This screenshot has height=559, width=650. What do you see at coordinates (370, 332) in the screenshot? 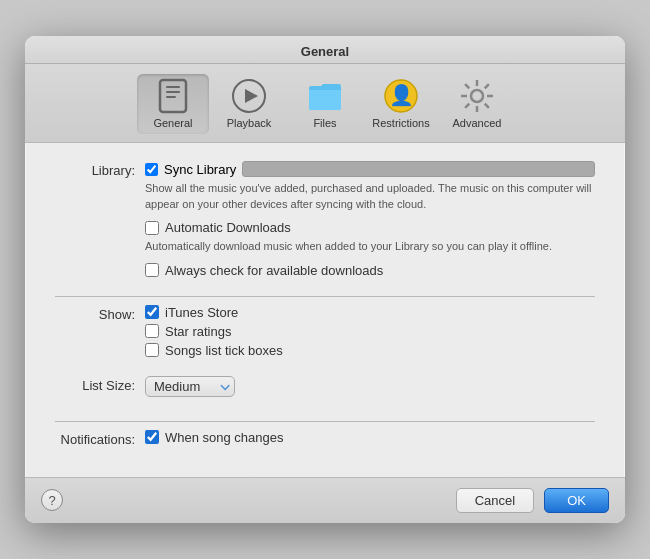
I see `star-ratings-row: Star ratings` at bounding box center [370, 332].